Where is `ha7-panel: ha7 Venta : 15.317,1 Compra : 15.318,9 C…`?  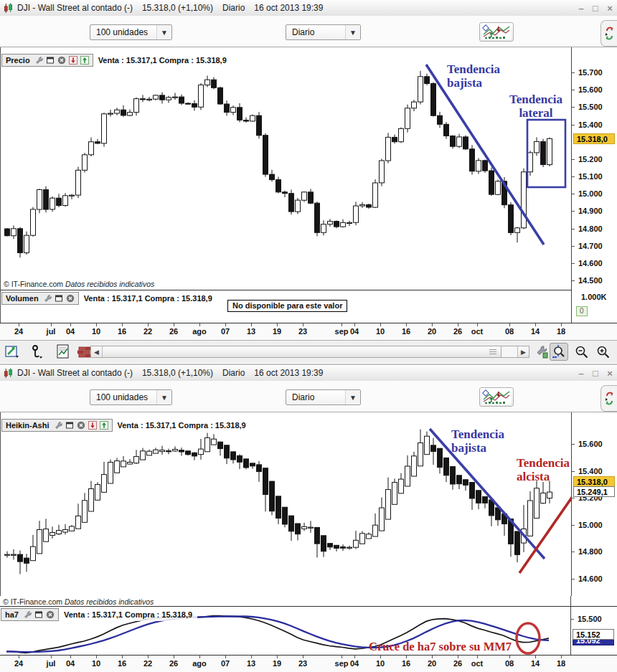
ha7-panel: ha7 Venta : 15.317,1 Compra : 15.318,9 C… is located at coordinates (308, 630).